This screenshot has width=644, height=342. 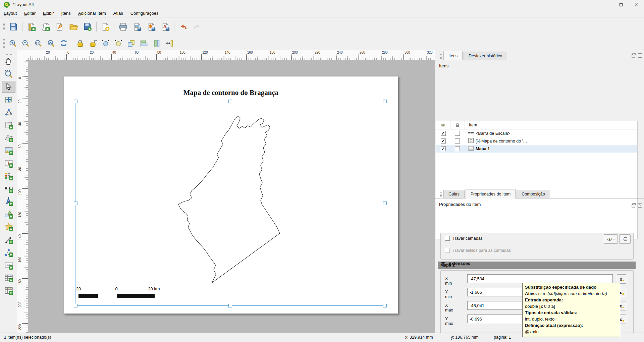 What do you see at coordinates (621, 5) in the screenshot?
I see `maximize-button` at bounding box center [621, 5].